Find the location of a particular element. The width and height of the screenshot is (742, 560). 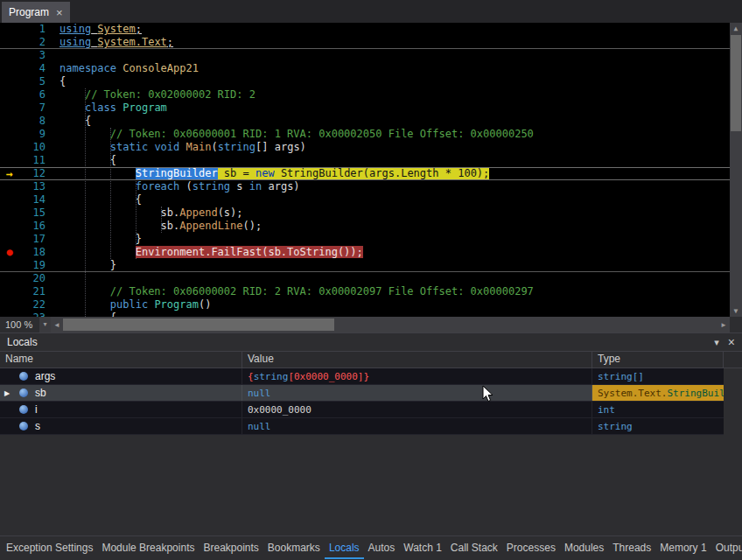

zoom-control: 100 % ▾ is located at coordinates (25, 325).